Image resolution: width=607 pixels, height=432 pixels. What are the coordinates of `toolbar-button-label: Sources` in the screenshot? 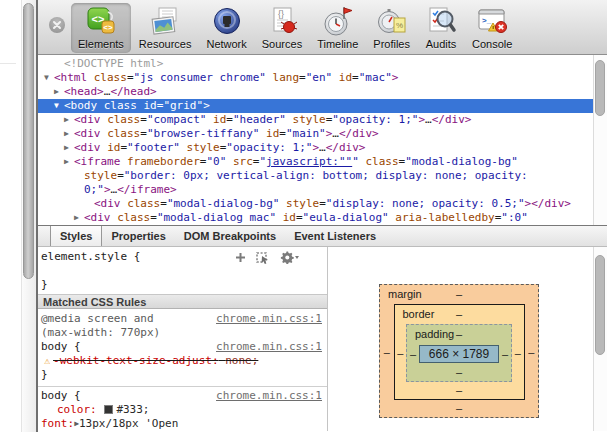 It's located at (282, 44).